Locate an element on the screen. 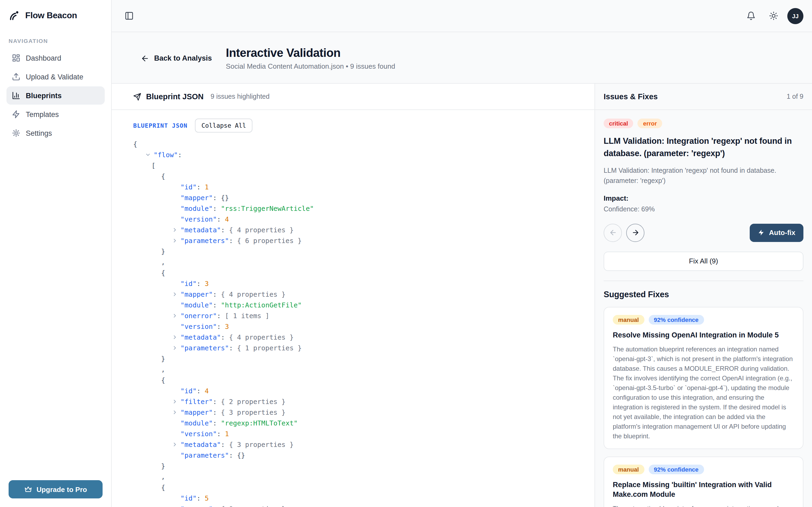 This screenshot has width=812, height=507. fix-card-title: Resolve Missing OpenAI Integration in Mo… is located at coordinates (703, 335).